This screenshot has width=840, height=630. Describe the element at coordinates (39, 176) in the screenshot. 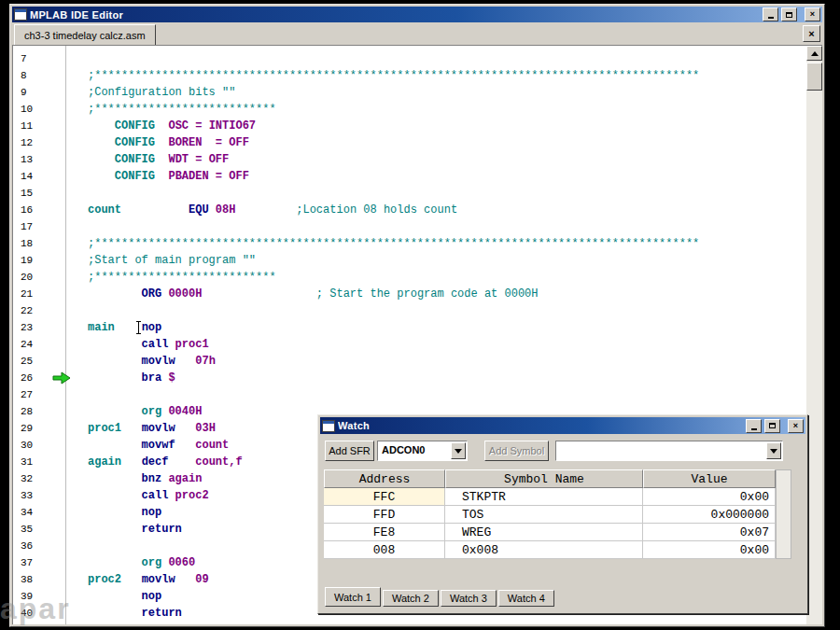

I see `line-number: 14` at that location.